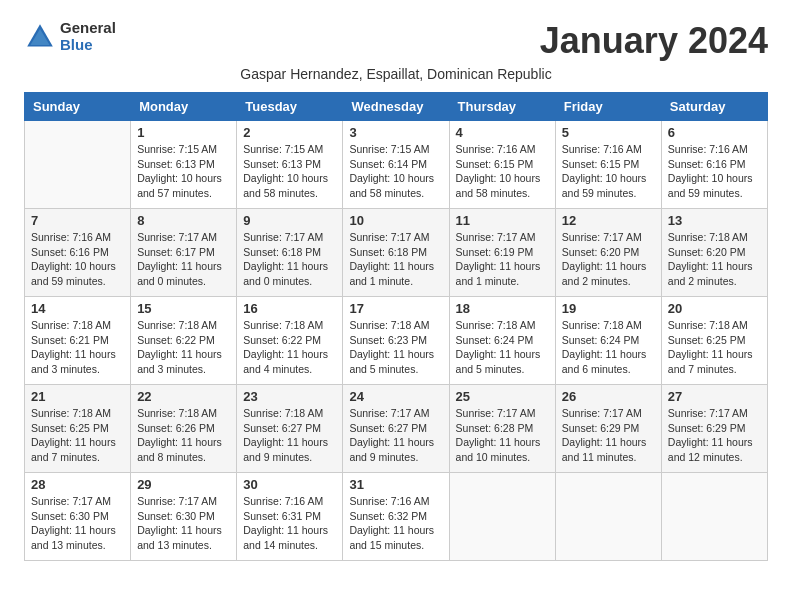 The image size is (792, 612). I want to click on week-row-3: 14Sunrise: 7:18 AM Sunset: 6:21 PM Dayli…, so click(396, 341).